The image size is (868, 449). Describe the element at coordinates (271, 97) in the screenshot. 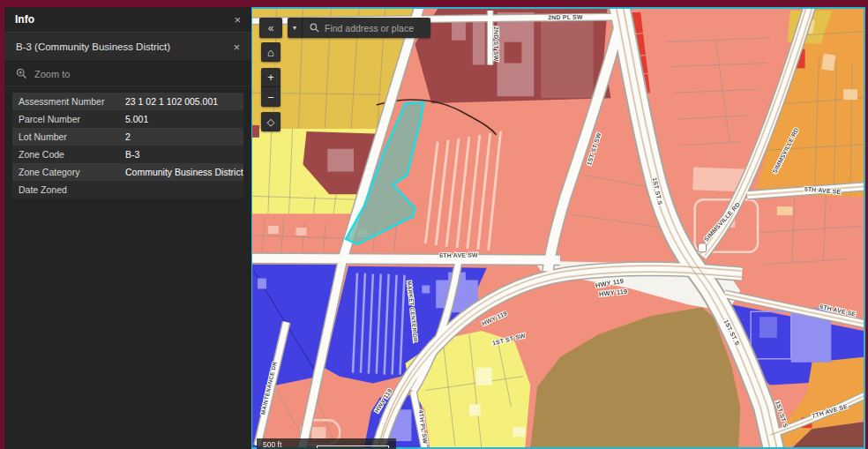

I see `zoom-out-button: −` at that location.